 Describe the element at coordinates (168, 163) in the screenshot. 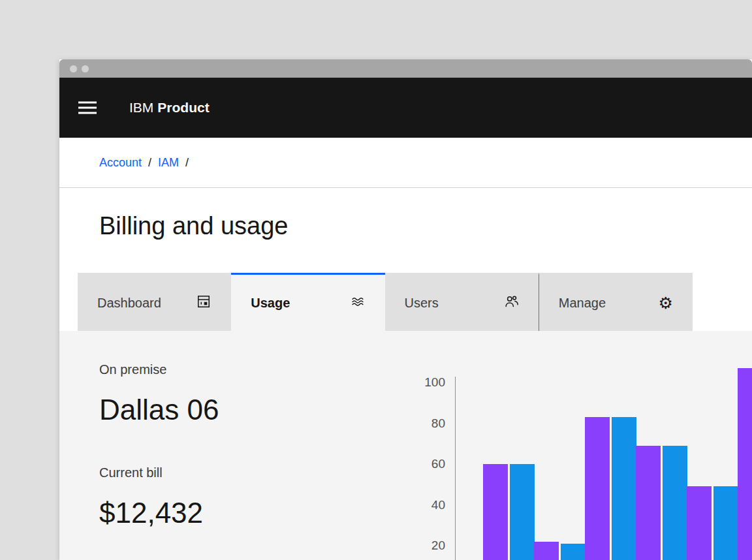

I see `breadcrumb-link-iam: IAM` at that location.